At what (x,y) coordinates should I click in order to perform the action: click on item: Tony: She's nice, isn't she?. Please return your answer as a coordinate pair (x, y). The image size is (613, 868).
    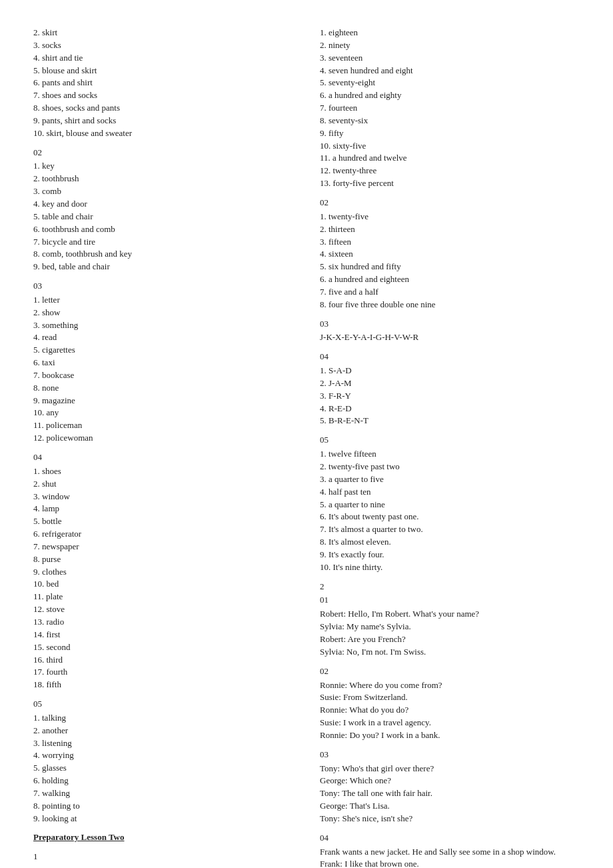
    Looking at the image, I should click on (456, 819).